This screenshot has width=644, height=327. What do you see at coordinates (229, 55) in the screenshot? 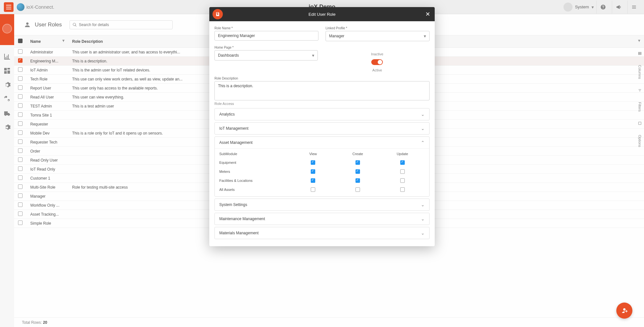
I see `home-page-value: Dashboards` at bounding box center [229, 55].